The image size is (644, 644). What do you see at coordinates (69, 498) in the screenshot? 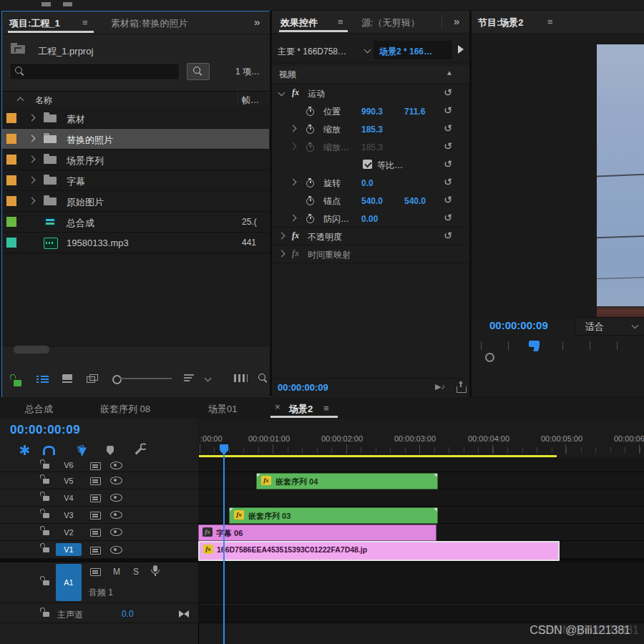
I see `track-target-v4: V4` at bounding box center [69, 498].